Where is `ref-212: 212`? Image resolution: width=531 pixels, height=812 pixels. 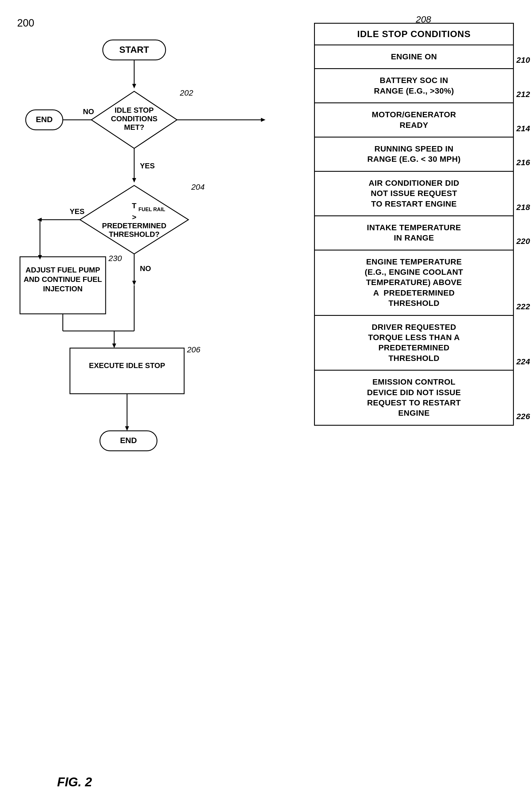 ref-212: 212 is located at coordinates (523, 95).